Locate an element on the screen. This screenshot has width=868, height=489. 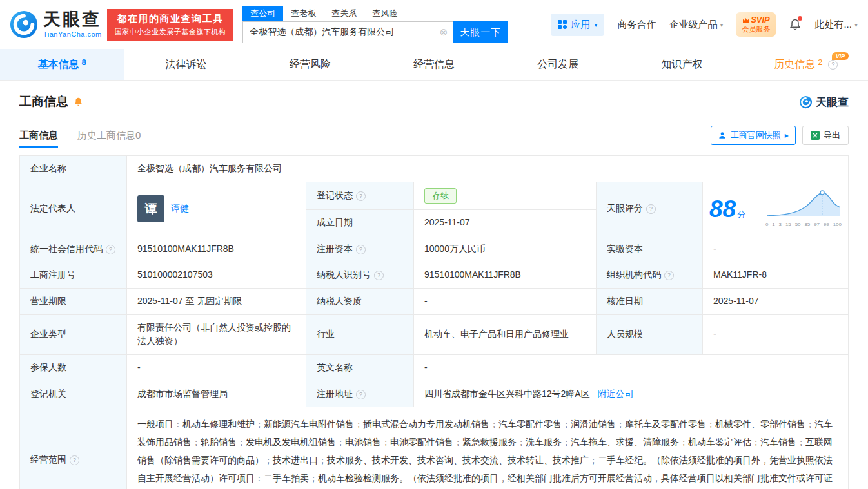
value-org-code: MAK11JFR-8 is located at coordinates (776, 276).